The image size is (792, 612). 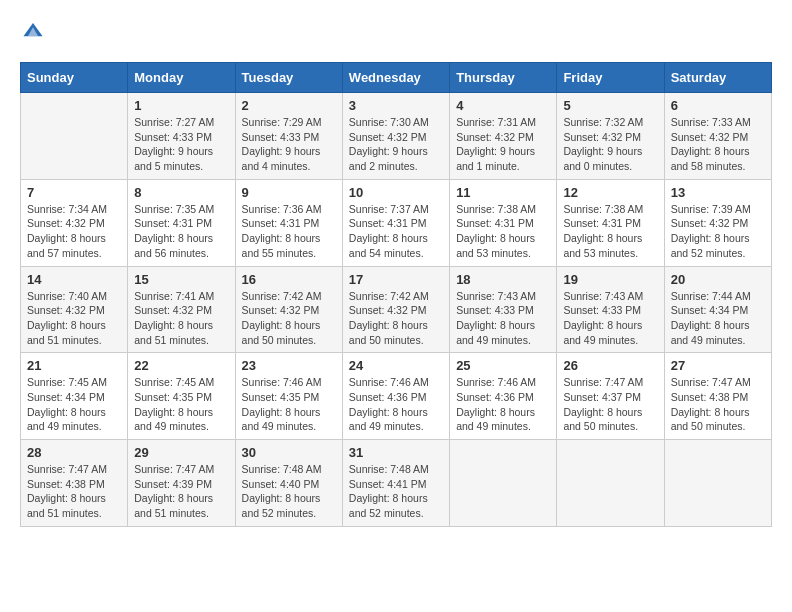 I want to click on day-number: 9, so click(x=289, y=192).